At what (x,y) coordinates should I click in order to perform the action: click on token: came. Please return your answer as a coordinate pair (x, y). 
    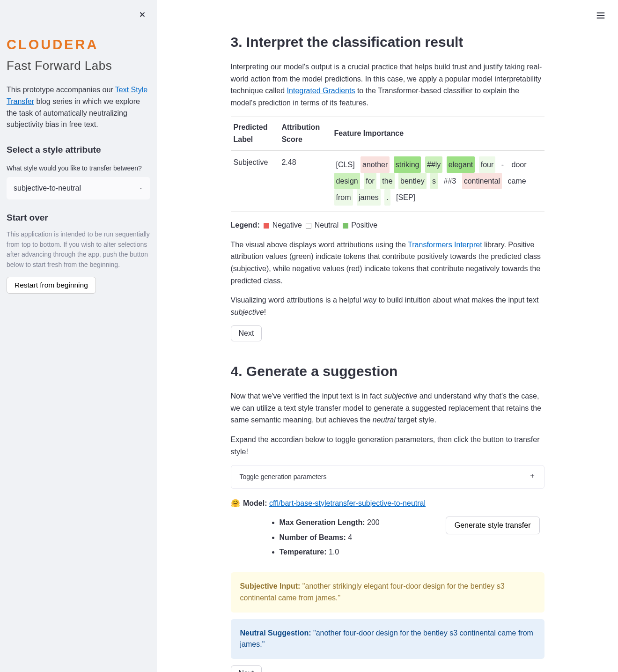
    Looking at the image, I should click on (517, 181).